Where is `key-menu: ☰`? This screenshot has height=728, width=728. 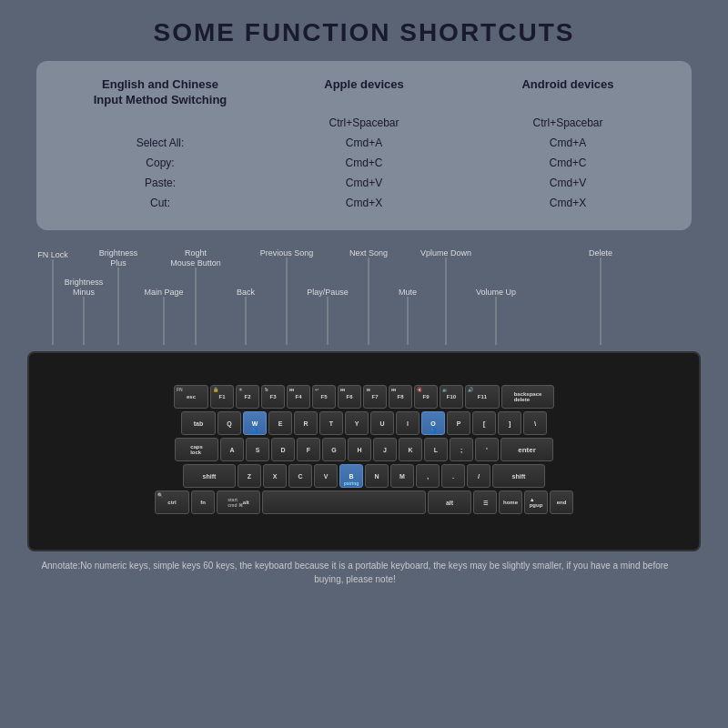
key-menu: ☰ is located at coordinates (485, 502).